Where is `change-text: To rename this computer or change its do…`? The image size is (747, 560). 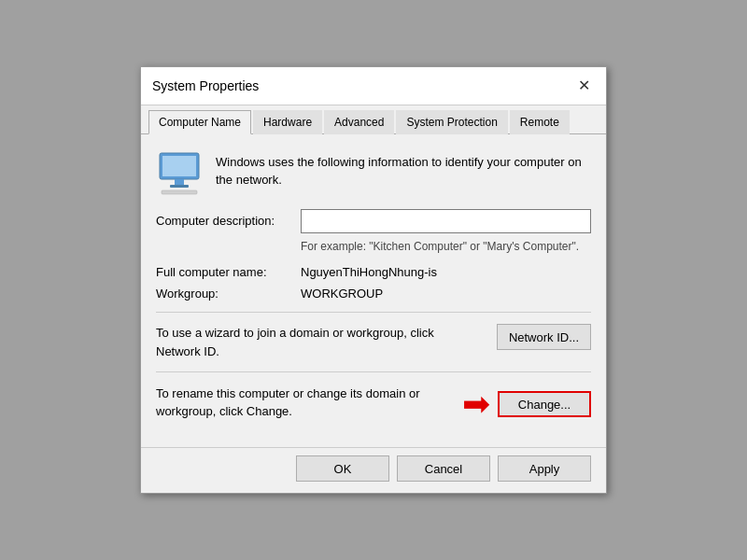
change-text: To rename this computer or change its do… is located at coordinates (309, 403).